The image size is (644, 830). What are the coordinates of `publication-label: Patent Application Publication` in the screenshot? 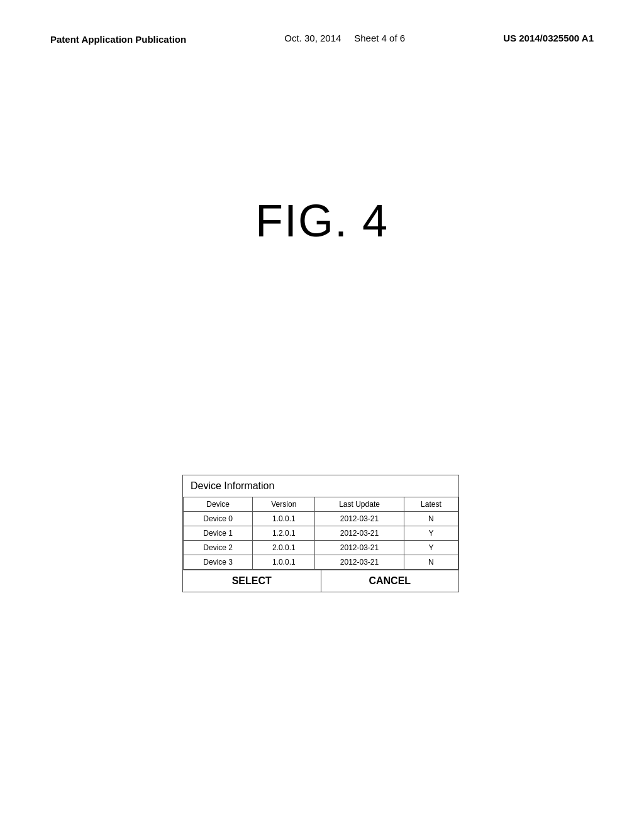 It's located at (118, 39).